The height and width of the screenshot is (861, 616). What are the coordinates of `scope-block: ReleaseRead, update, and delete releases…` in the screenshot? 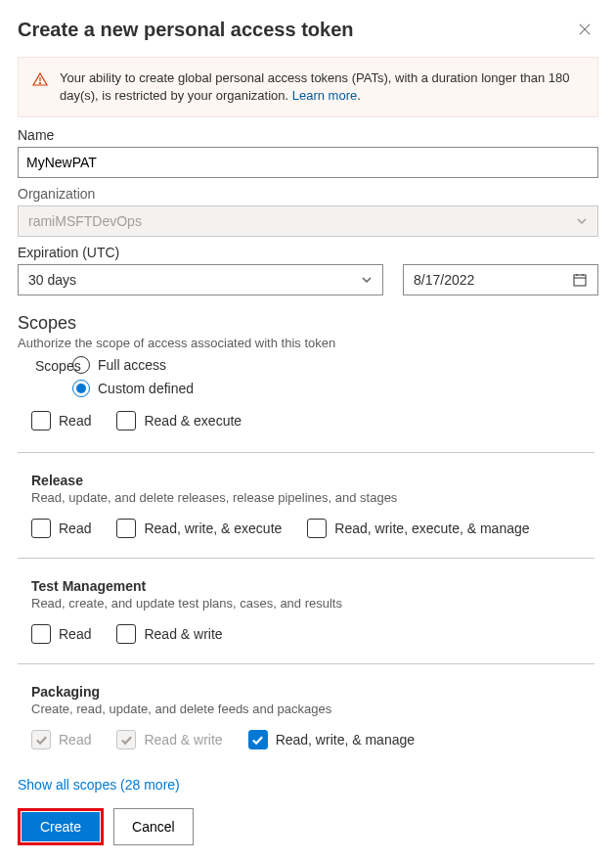 It's located at (306, 505).